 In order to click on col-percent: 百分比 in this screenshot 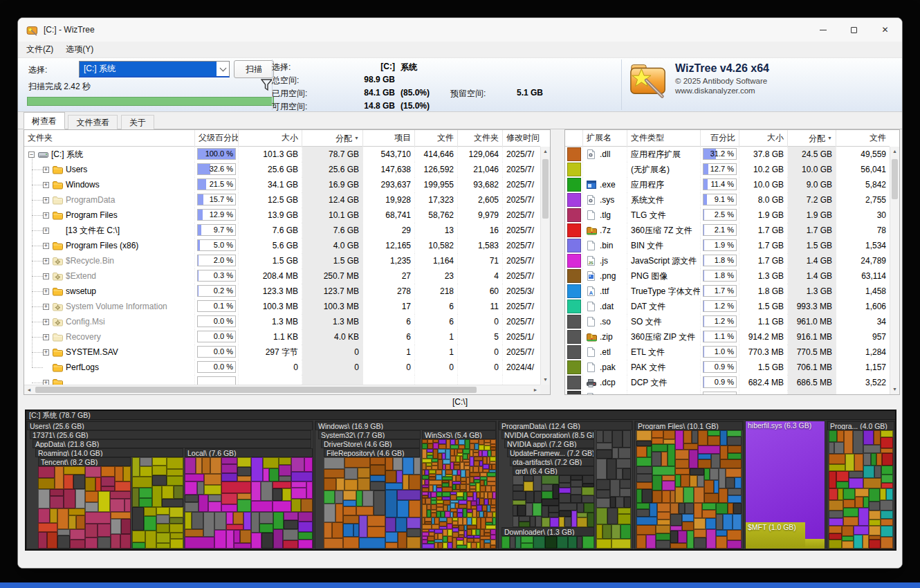, I will do `click(720, 138)`.